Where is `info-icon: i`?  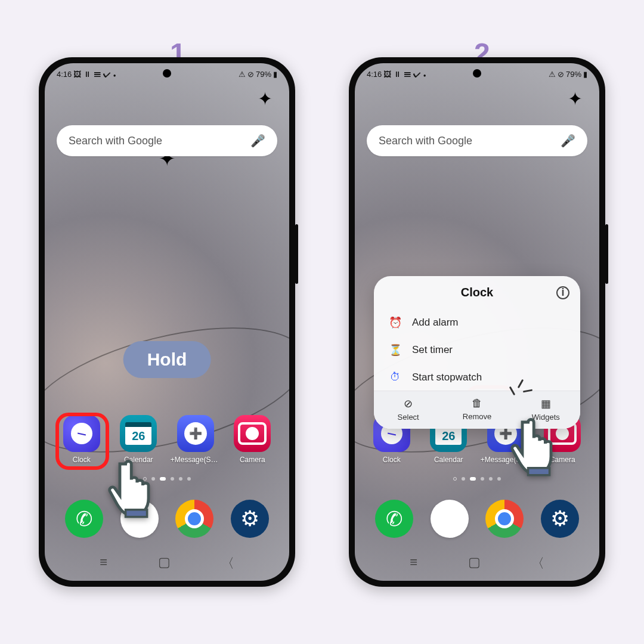
info-icon: i is located at coordinates (563, 293).